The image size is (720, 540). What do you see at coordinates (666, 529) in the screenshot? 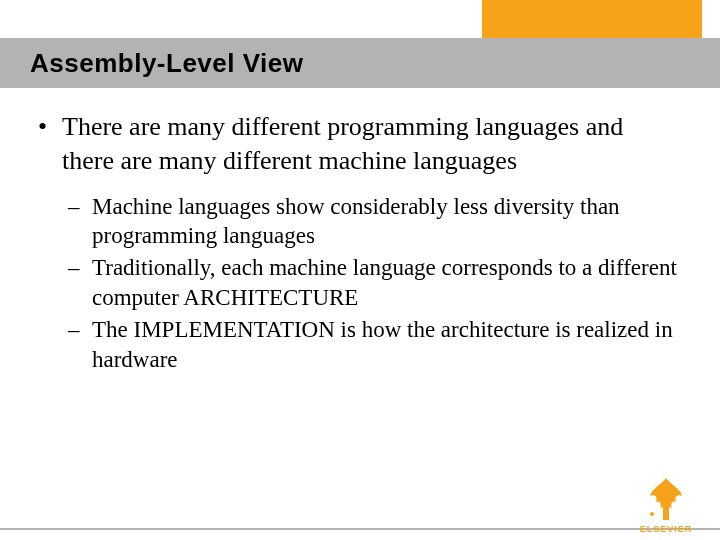
I see `publisher-name: ELSEVIER` at bounding box center [666, 529].